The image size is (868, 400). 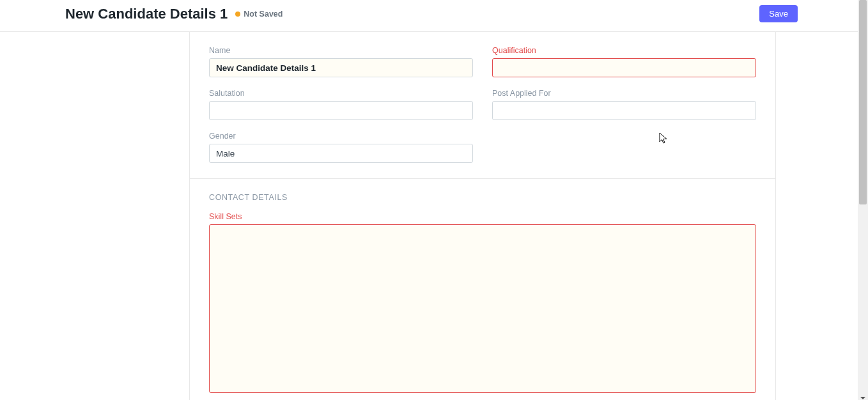 What do you see at coordinates (174, 14) in the screenshot?
I see `header-left: New Candidate Details 1 Not Saved` at bounding box center [174, 14].